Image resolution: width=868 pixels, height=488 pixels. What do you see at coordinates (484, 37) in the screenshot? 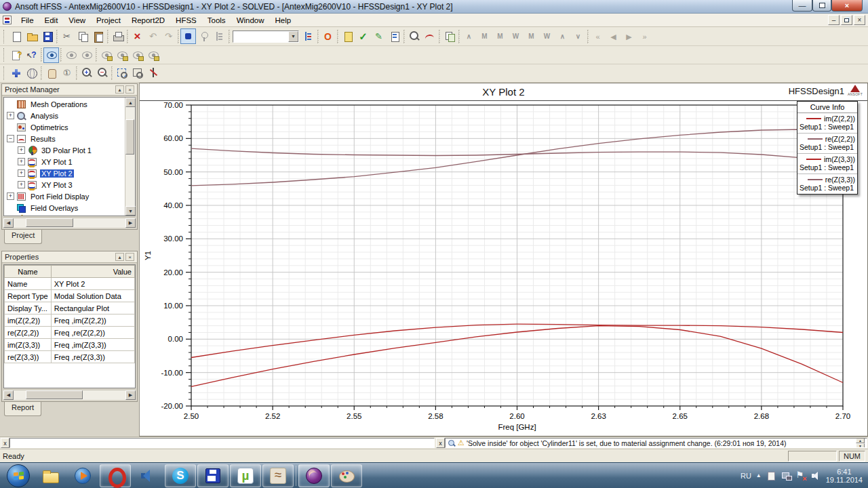
I see `wave-max-button: M` at bounding box center [484, 37].